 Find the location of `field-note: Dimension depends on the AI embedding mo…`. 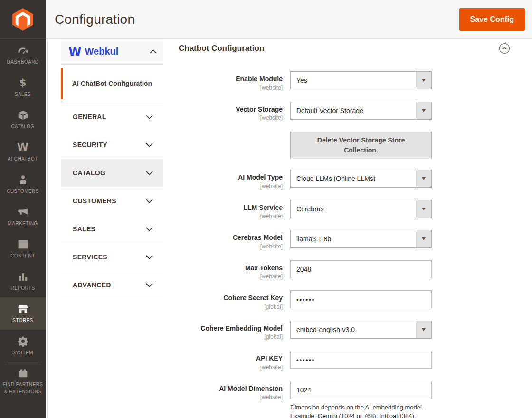

field-note: Dimension depends on the AI embedding mo… is located at coordinates (370, 410).